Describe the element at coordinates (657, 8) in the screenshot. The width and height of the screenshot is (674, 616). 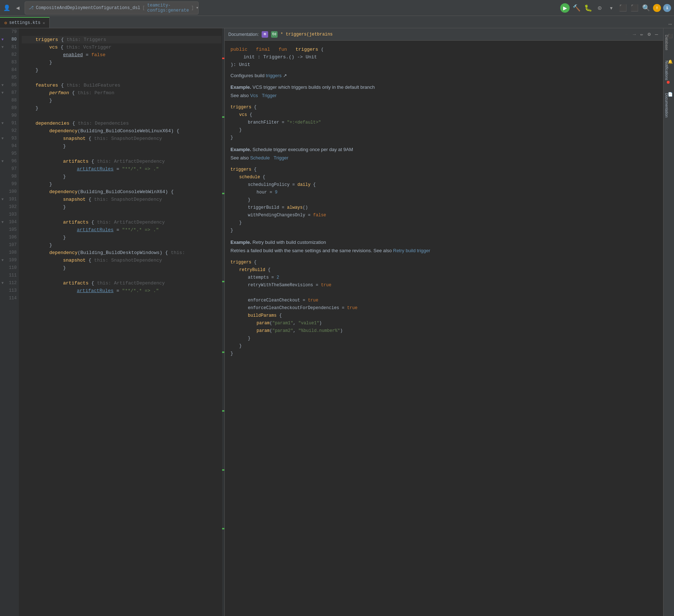
I see `plugin-icon-1: !` at that location.